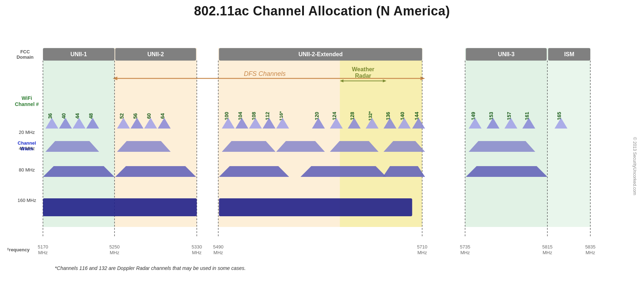  Describe the element at coordinates (363, 76) in the screenshot. I see `weather-radar-label2: Radar` at that location.